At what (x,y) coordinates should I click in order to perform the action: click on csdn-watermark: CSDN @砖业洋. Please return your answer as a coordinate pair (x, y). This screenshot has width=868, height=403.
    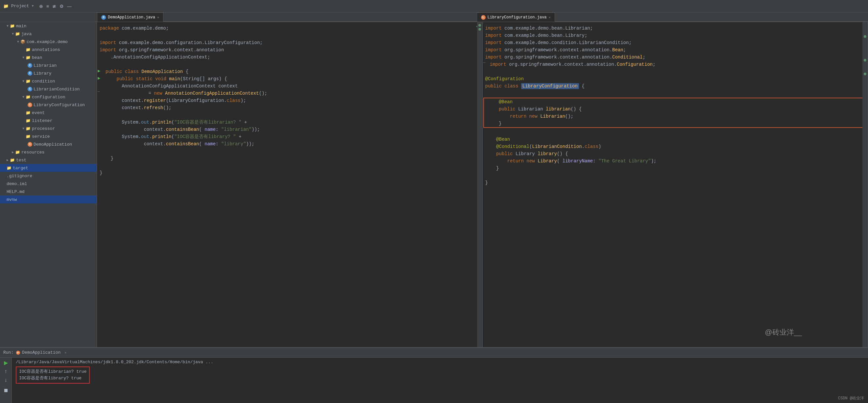
    Looking at the image, I should click on (851, 398).